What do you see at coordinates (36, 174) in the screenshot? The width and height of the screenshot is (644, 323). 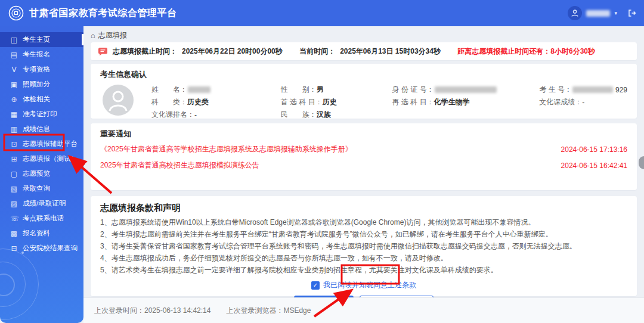 I see `sidebar-item-label: 志愿预览` at bounding box center [36, 174].